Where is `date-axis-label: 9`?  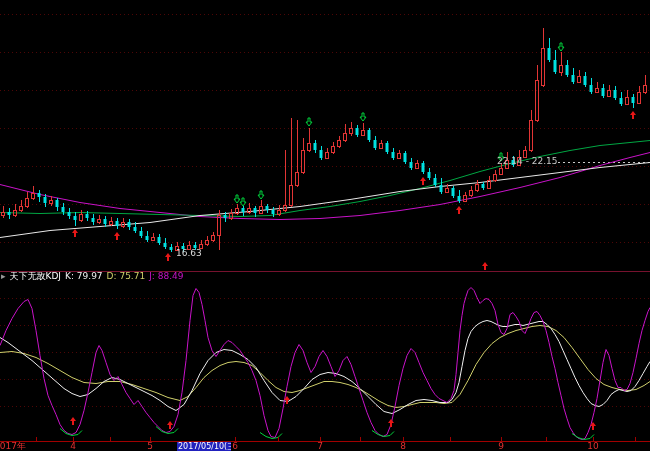
date-axis-label: 9 is located at coordinates (501, 446).